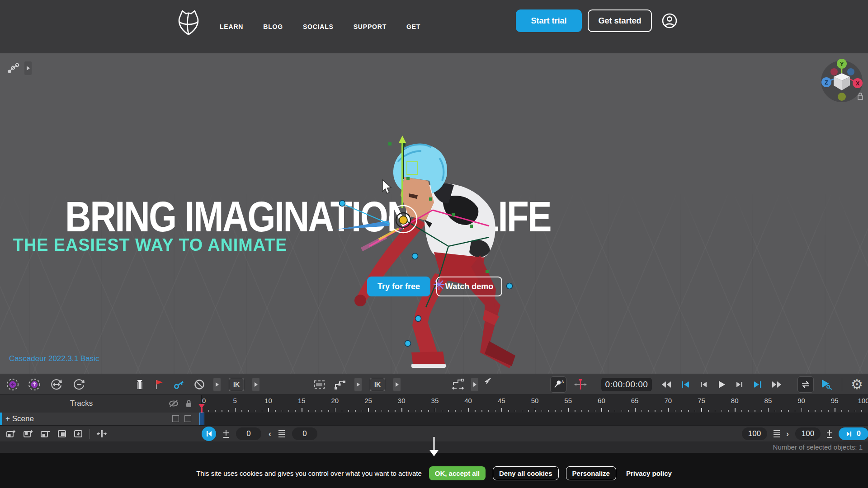  I want to click on cycle-minus-icon, so click(79, 385).